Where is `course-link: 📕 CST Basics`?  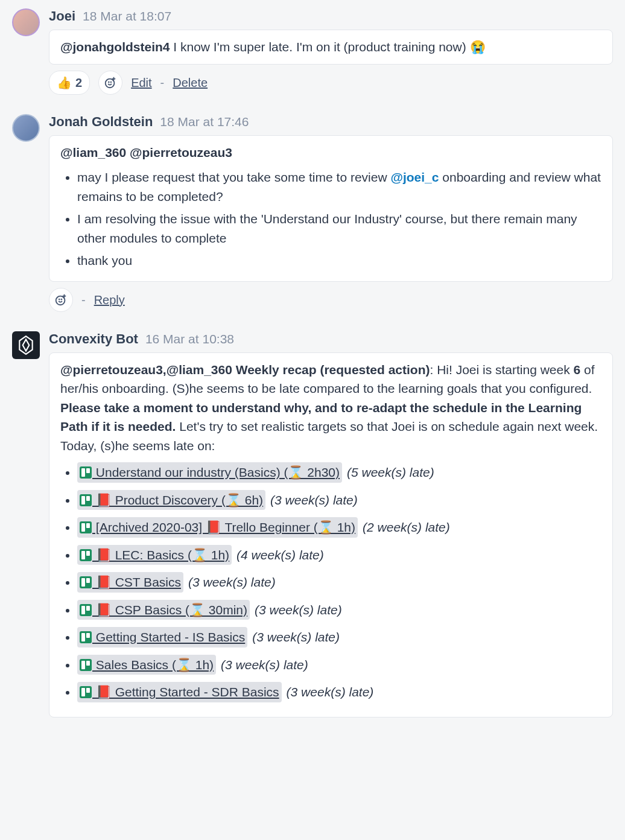 course-link: 📕 CST Basics is located at coordinates (130, 582).